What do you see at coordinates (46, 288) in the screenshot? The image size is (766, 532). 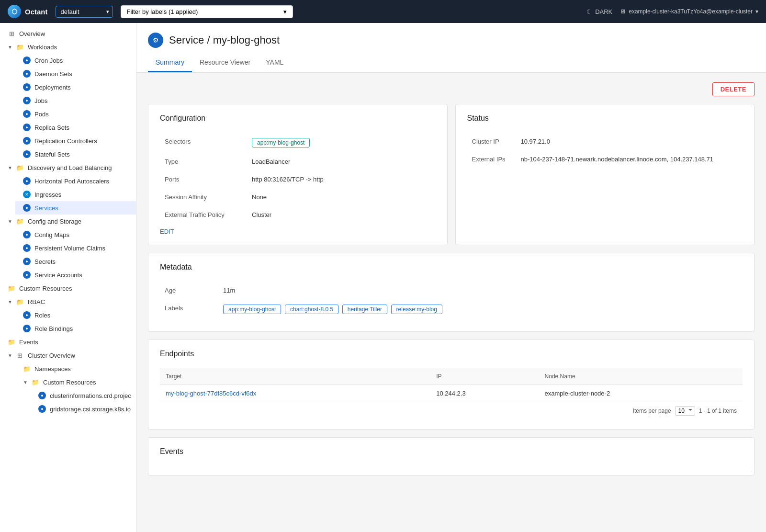 I see `sidebar-label-custom-resources: Custom Resources` at bounding box center [46, 288].